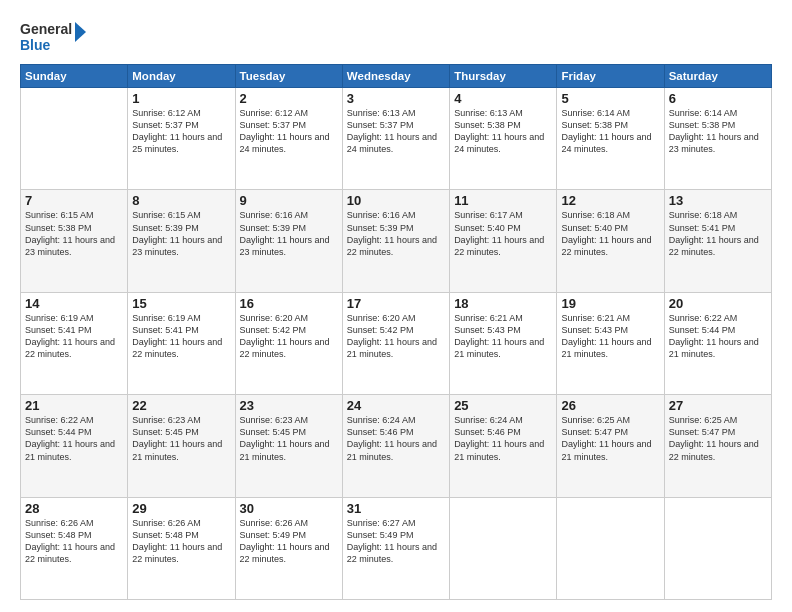 The height and width of the screenshot is (612, 792). Describe the element at coordinates (289, 132) in the screenshot. I see `day-info: Sunrise: 6:12 AM Sunset: 5:37 PM Dayligh…` at that location.